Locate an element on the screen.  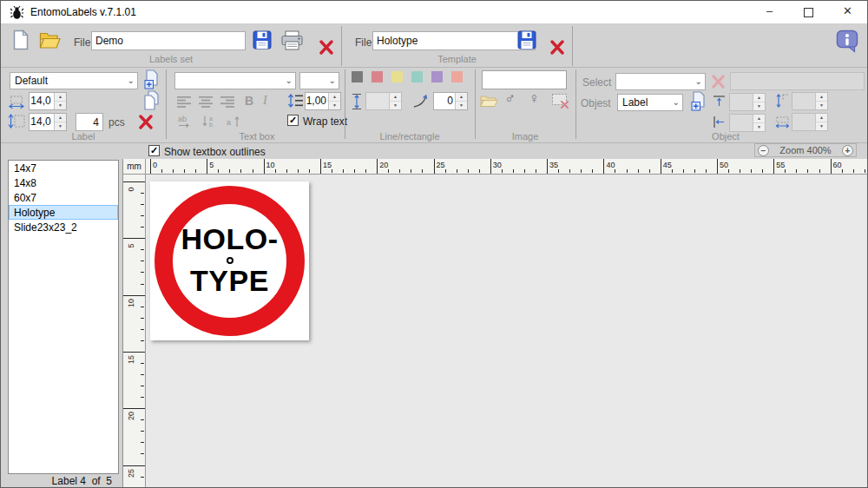
toolbar-divider is located at coordinates (573, 46).